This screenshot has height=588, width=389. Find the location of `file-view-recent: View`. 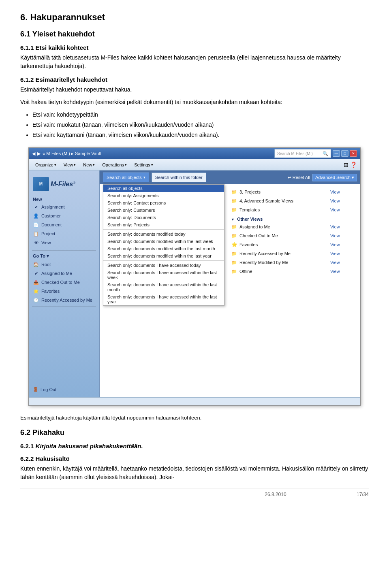

file-view-recent: View is located at coordinates (342, 254).